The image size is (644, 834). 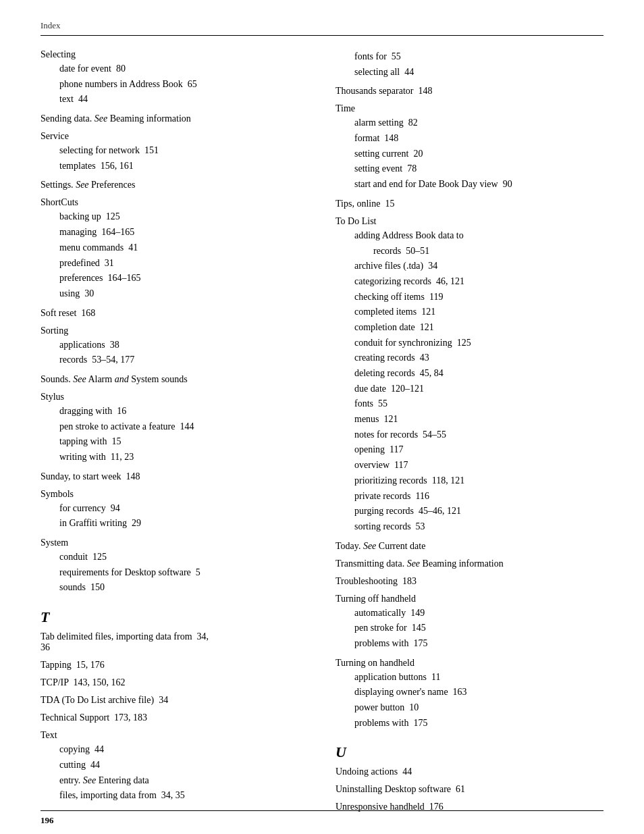 What do you see at coordinates (479, 282) in the screenshot?
I see `list-item: categorizing records 46, 121` at bounding box center [479, 282].